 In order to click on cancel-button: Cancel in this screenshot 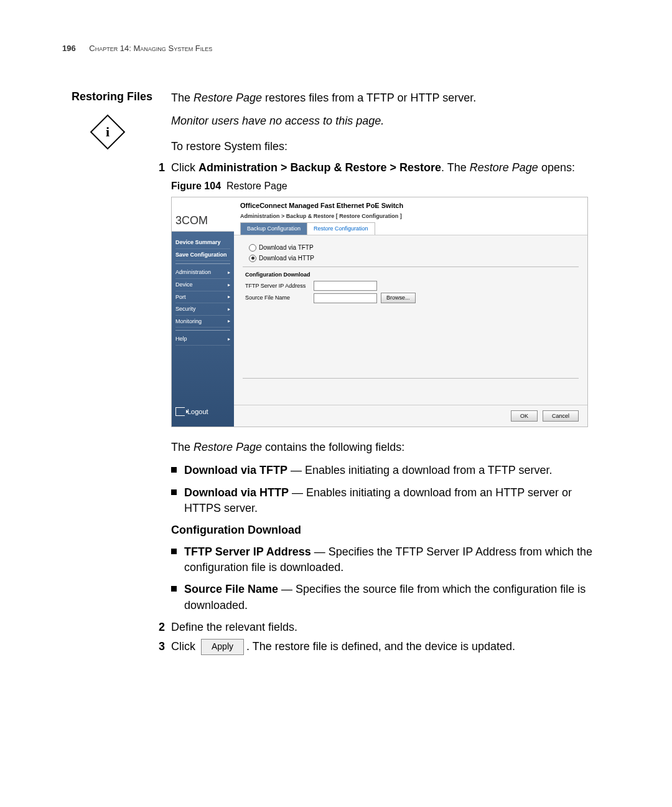, I will do `click(561, 416)`.